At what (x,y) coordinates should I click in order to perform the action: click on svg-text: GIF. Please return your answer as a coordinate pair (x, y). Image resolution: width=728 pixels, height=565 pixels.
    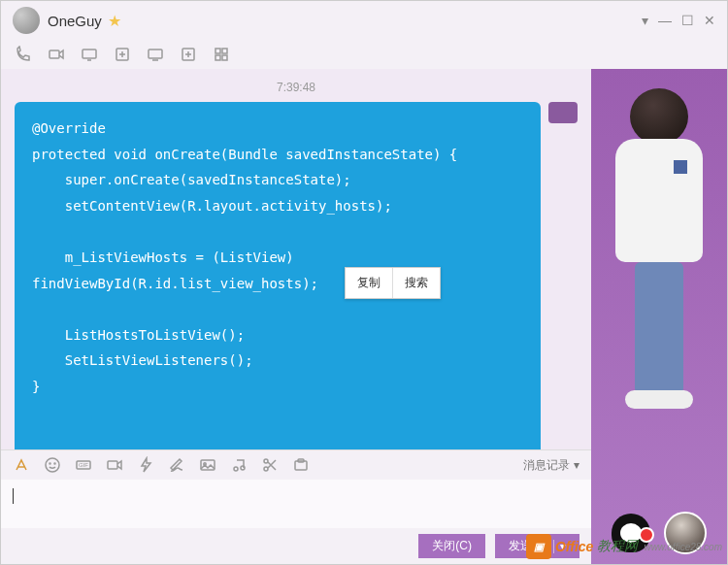
    Looking at the image, I should click on (83, 465).